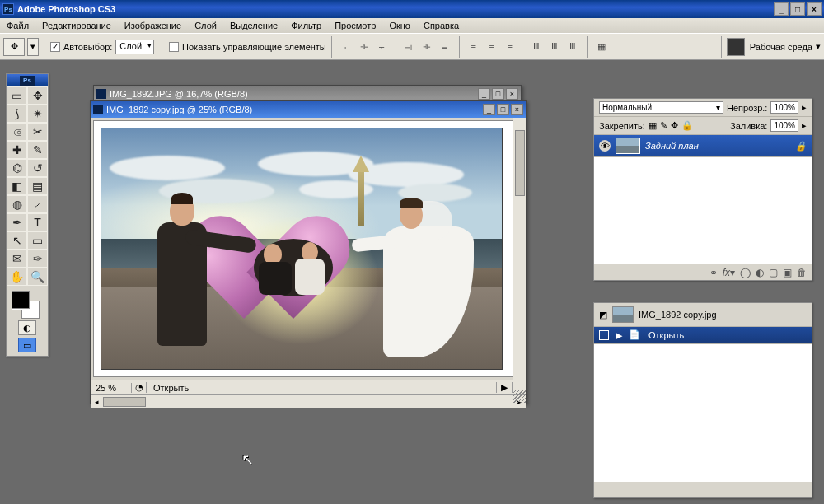 The height and width of the screenshot is (504, 824). What do you see at coordinates (664, 125) in the screenshot?
I see `lock-pixels-icon: ✎` at bounding box center [664, 125].